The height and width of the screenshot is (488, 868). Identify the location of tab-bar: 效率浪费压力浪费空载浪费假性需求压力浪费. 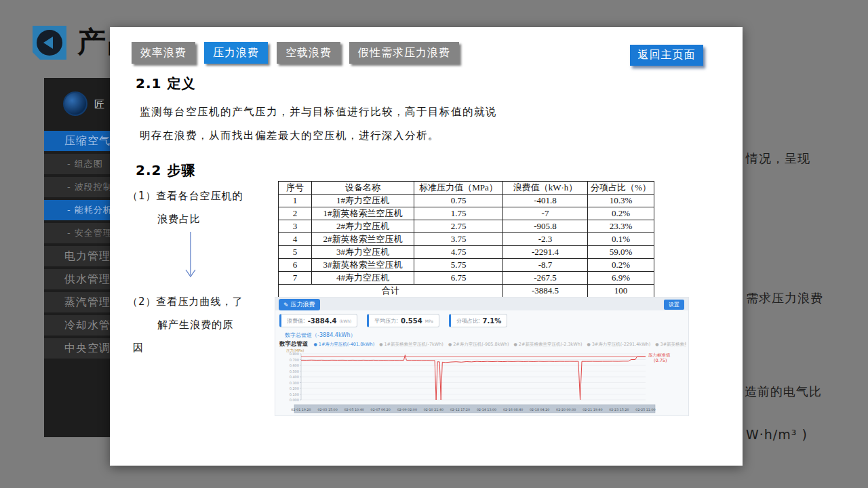
(296, 53).